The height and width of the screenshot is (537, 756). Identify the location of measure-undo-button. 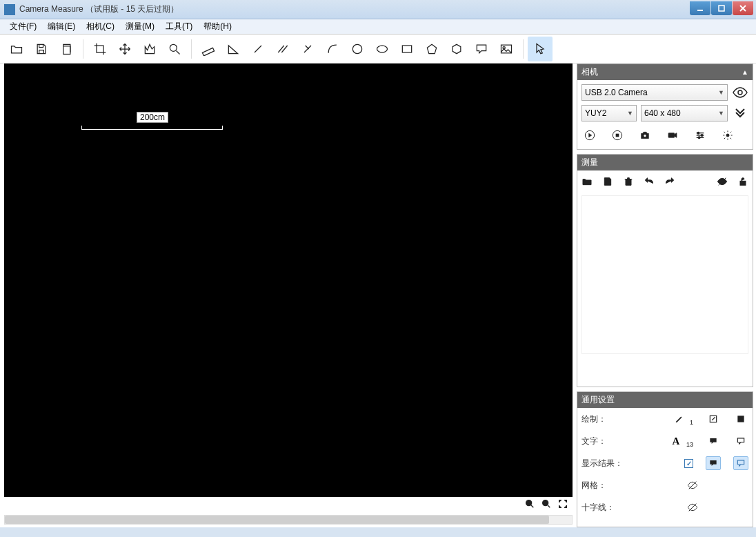
(649, 183).